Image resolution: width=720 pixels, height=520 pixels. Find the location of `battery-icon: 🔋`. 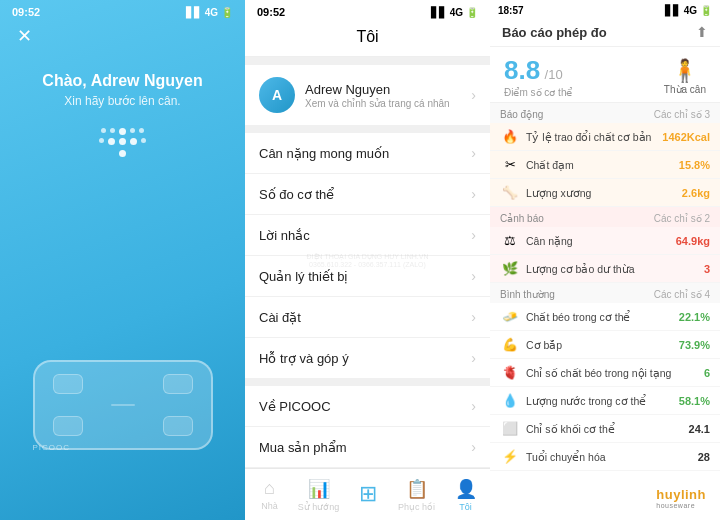

battery-icon: 🔋 is located at coordinates (227, 12).